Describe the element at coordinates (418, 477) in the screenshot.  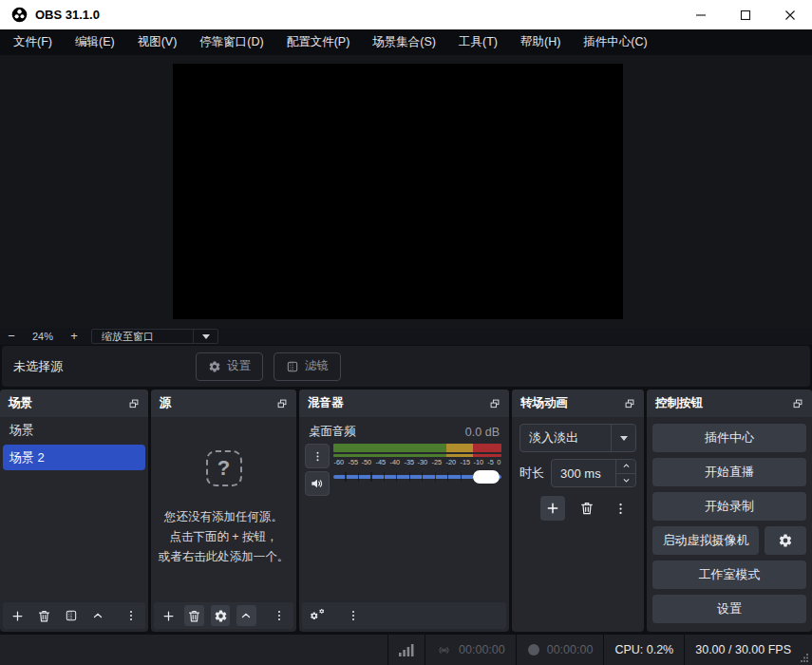
I see `volume-slider` at that location.